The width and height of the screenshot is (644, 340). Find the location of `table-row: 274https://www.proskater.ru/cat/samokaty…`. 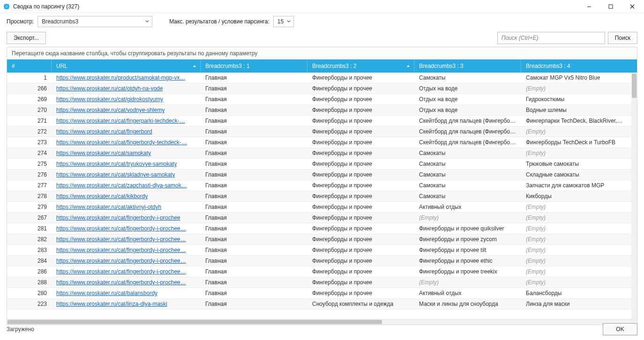

table-row: 274https://www.proskater.ru/cat/samokaty… is located at coordinates (319, 154).